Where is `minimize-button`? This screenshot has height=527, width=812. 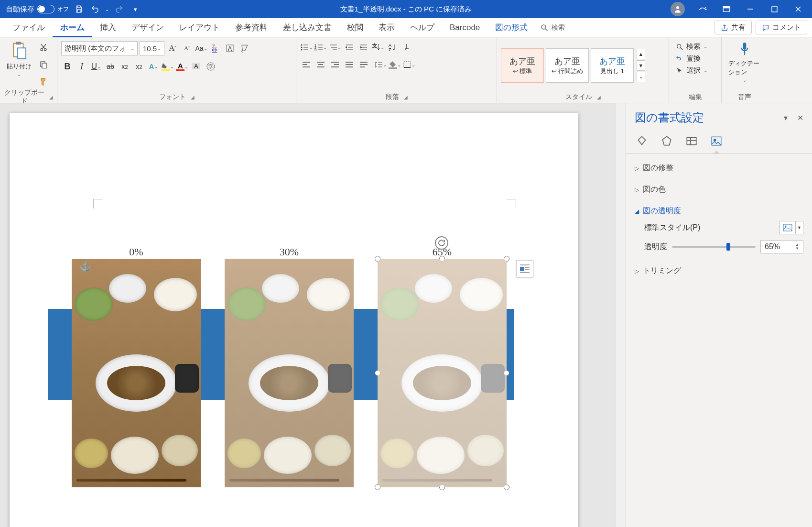
minimize-button is located at coordinates (750, 9).